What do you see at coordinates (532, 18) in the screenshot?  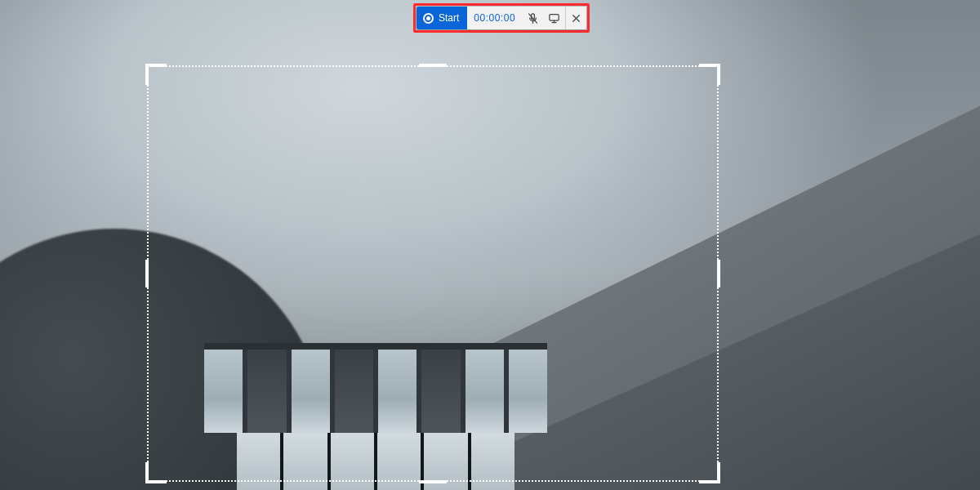 I see `microphone-muted-icon` at bounding box center [532, 18].